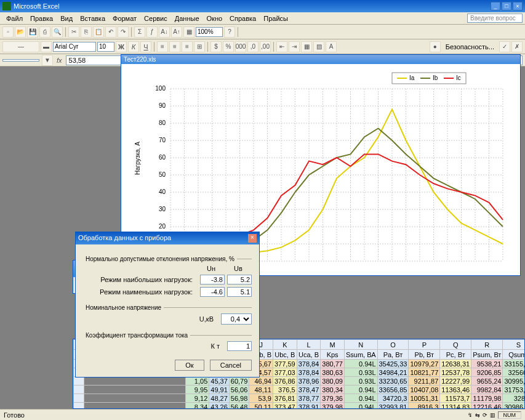 The width and height of the screenshot is (525, 420). Describe the element at coordinates (154, 346) in the screenshot. I see `kt-label: К т` at that location.